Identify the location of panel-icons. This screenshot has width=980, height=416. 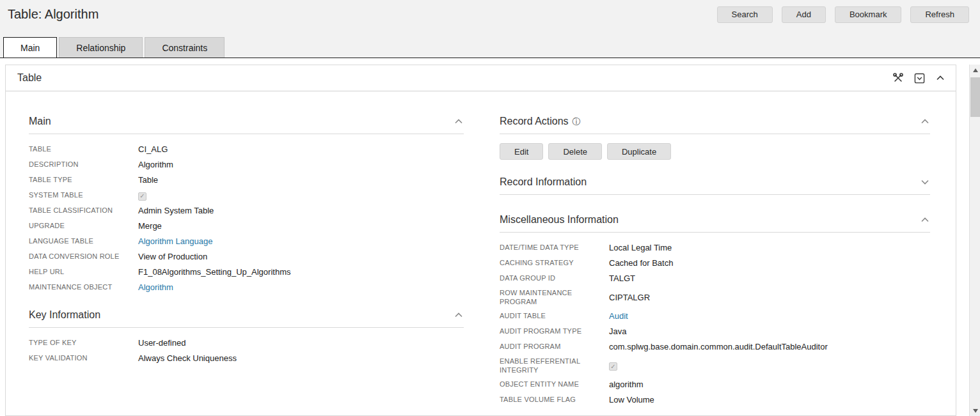
(919, 78).